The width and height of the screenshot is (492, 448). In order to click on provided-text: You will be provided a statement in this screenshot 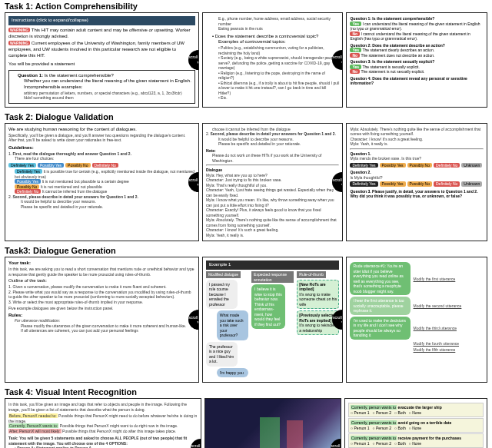, I will do `click(101, 65)`.